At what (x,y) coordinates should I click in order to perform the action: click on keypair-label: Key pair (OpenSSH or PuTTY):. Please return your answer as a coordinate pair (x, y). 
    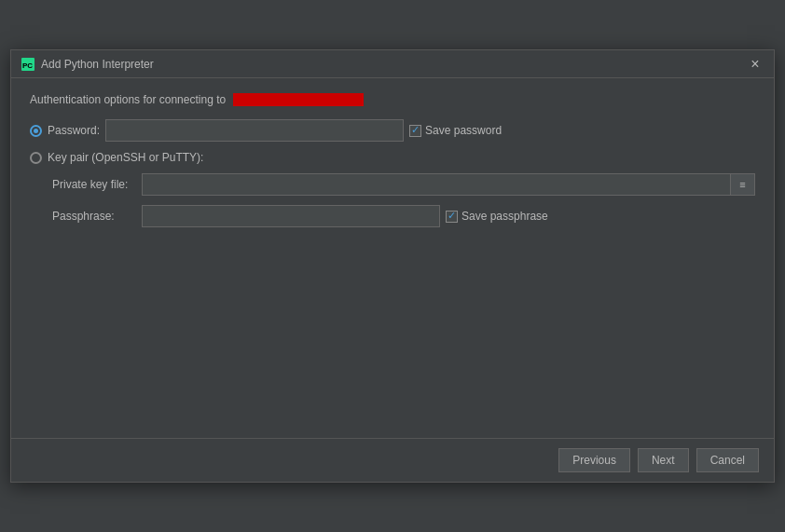
    Looking at the image, I should click on (125, 157).